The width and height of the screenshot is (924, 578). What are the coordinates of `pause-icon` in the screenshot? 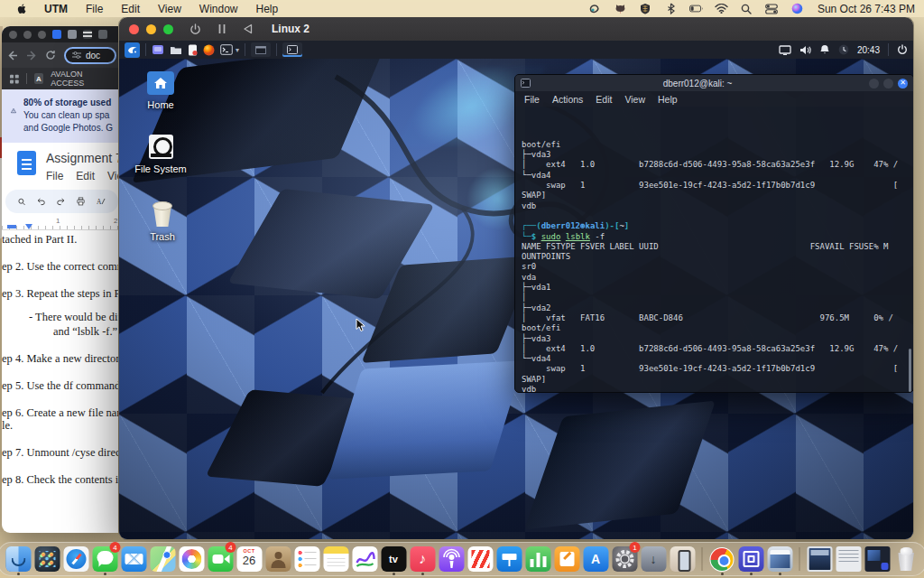 It's located at (222, 29).